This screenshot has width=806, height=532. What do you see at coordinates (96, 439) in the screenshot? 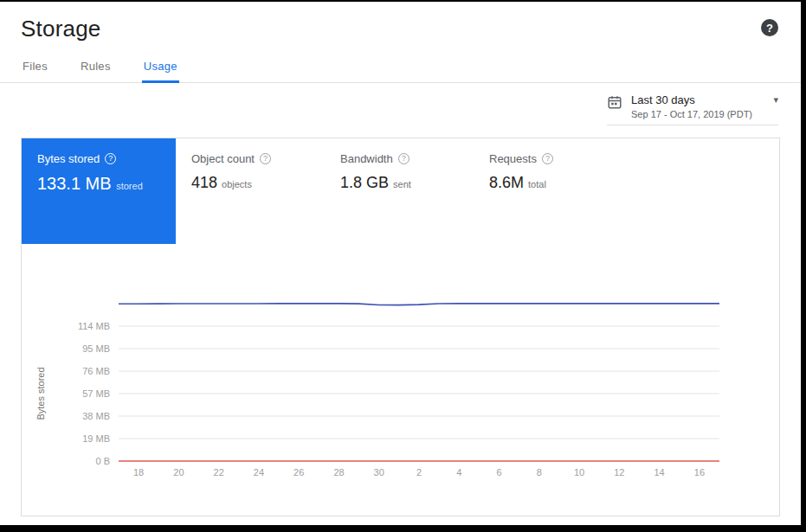
I see `svg-text: 19 MB` at bounding box center [96, 439].